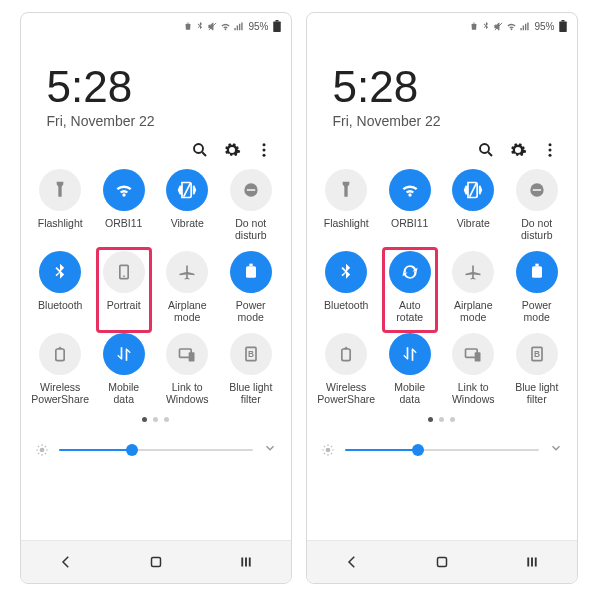 This screenshot has height=600, width=597. I want to click on tile-label: Link to Windows, so click(188, 393).